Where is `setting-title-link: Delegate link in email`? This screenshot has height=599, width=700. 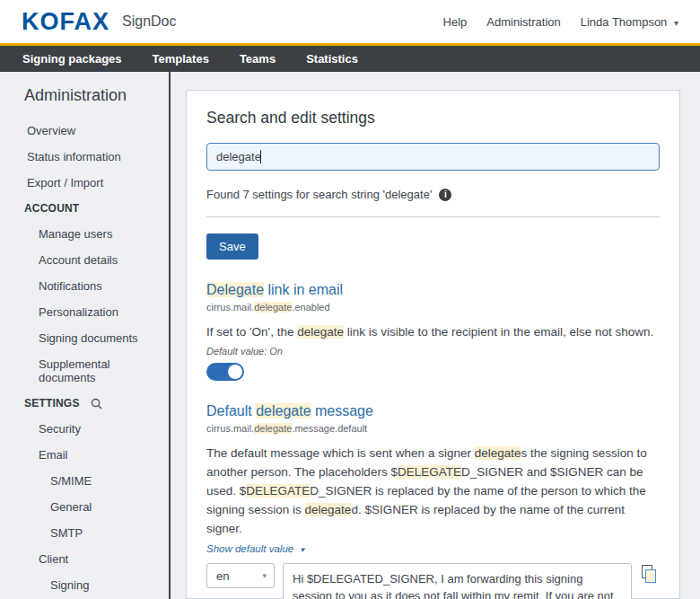 setting-title-link: Delegate link in email is located at coordinates (433, 290).